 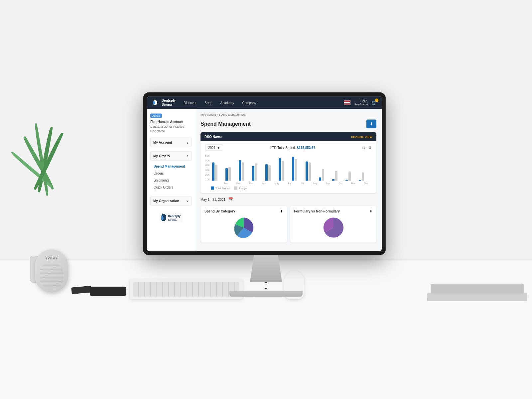 I want to click on sidebar-item-spend-management: Spend Management, so click(x=171, y=166).